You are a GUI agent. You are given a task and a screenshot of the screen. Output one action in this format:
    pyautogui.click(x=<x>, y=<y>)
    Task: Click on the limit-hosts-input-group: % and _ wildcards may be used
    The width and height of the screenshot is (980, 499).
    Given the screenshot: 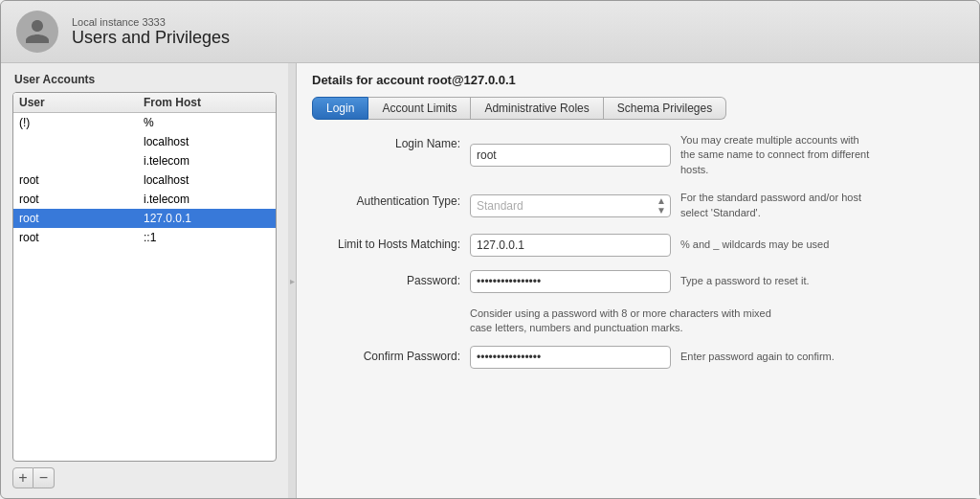 What is the action you would take?
    pyautogui.click(x=649, y=245)
    